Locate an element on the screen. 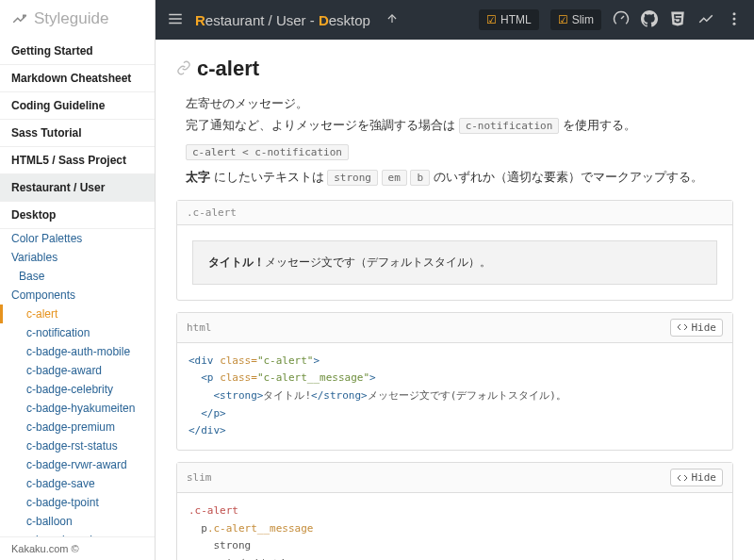 This screenshot has height=560, width=754. html5-icon is located at coordinates (678, 21).